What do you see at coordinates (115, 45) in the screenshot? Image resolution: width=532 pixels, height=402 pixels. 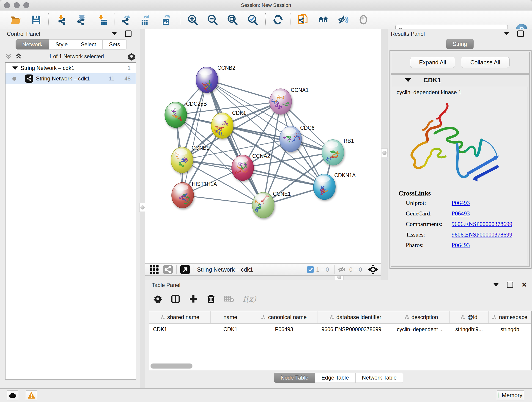 I see `tab-sets: Sets` at bounding box center [115, 45].